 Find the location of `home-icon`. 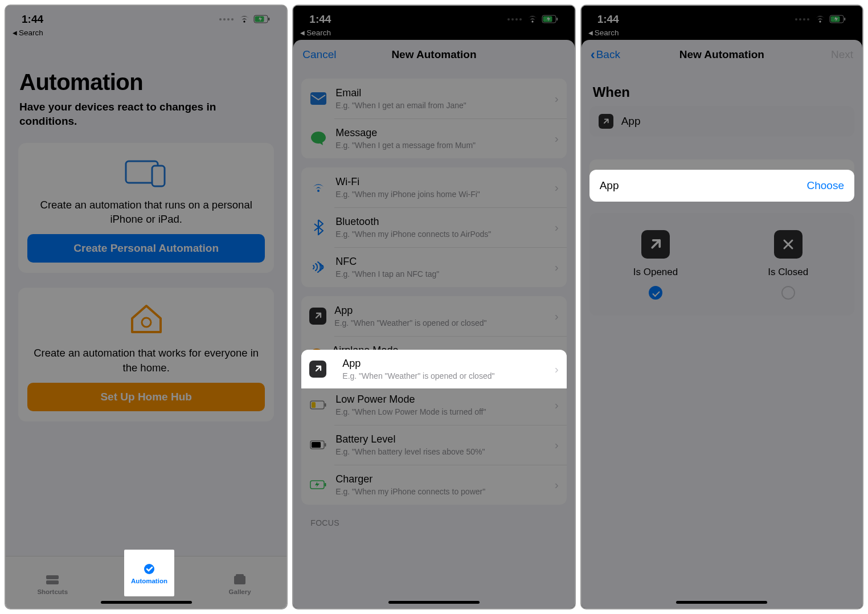

home-icon is located at coordinates (146, 320).